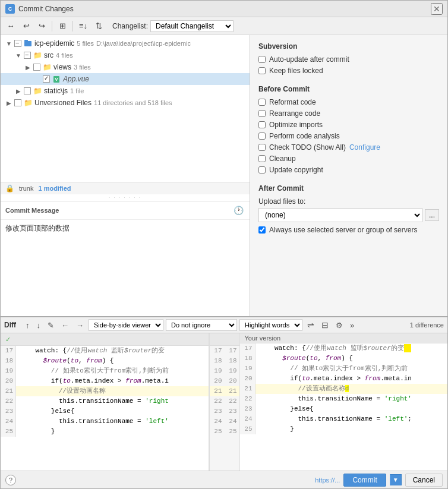 Image resolution: width=448 pixels, height=489 pixels. I want to click on diff-num-right-22: 22, so click(232, 402).